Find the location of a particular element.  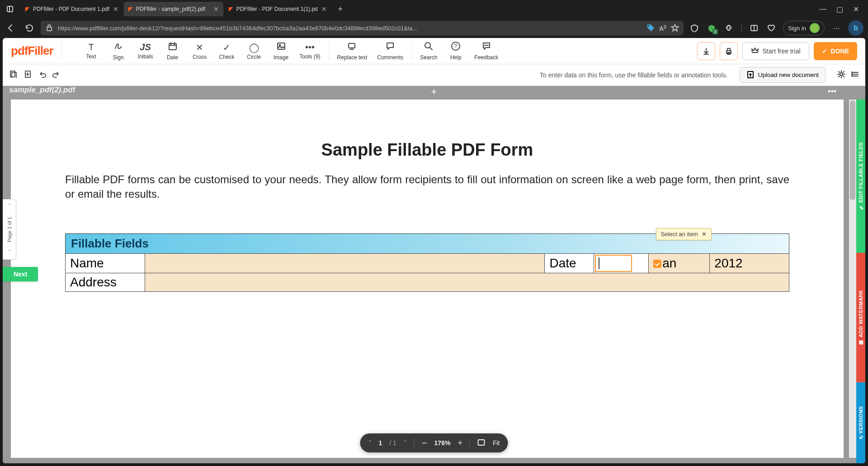

date-day-field is located at coordinates (621, 263).